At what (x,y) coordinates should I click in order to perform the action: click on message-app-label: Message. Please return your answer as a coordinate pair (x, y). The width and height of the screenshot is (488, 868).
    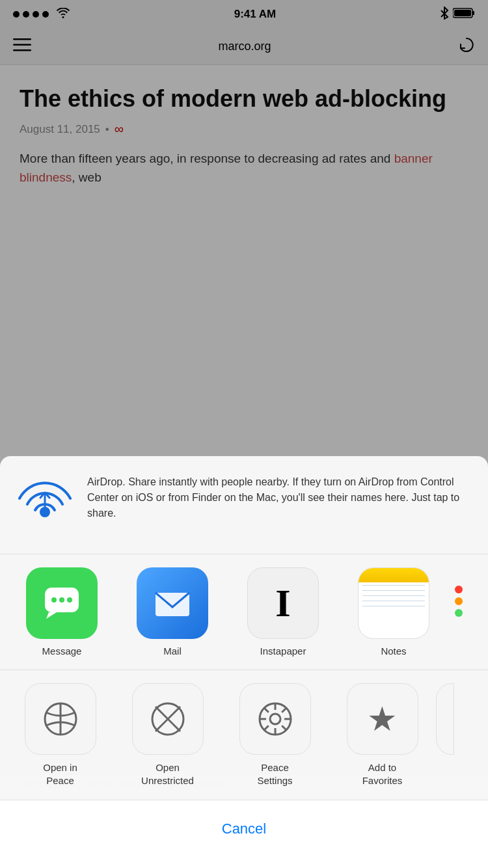
    Looking at the image, I should click on (62, 651).